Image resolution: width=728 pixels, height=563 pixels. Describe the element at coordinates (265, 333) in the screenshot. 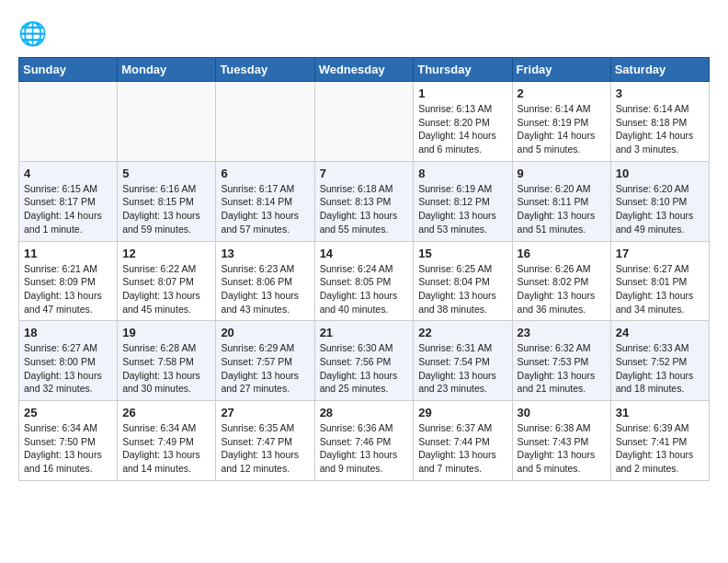

I see `day-number: 20` at that location.